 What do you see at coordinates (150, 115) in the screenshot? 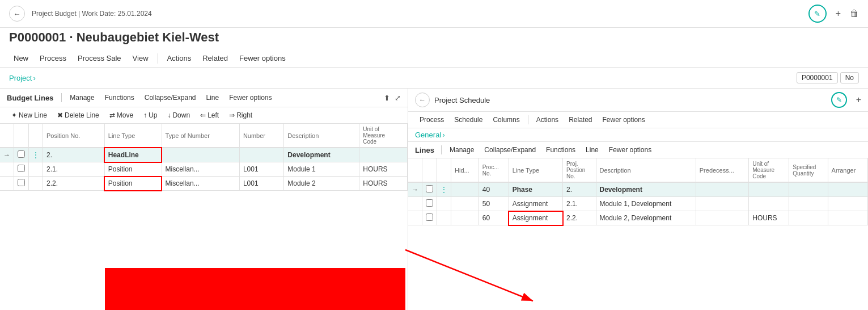
I see `up-button: ↑ Up` at bounding box center [150, 115].